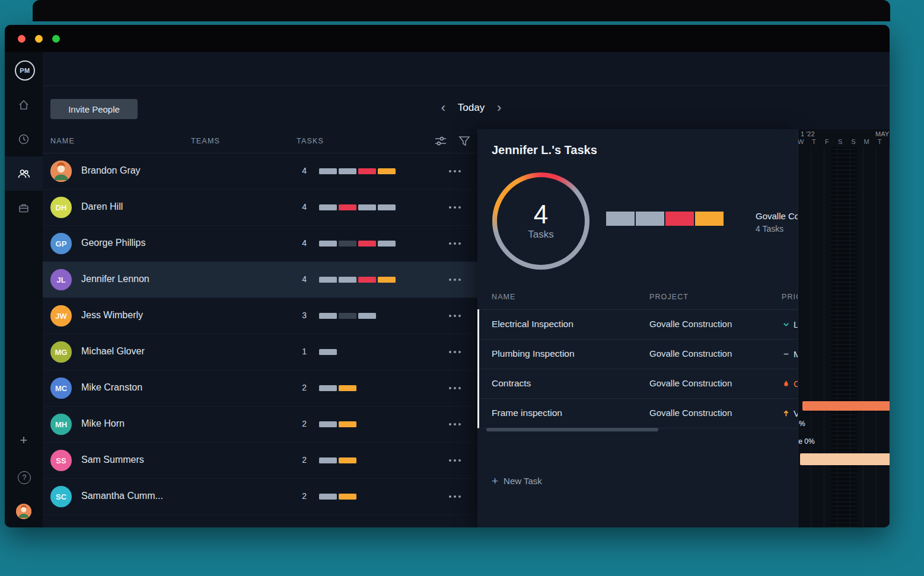  I want to click on summary-task-count: 4 Tasks, so click(770, 229).